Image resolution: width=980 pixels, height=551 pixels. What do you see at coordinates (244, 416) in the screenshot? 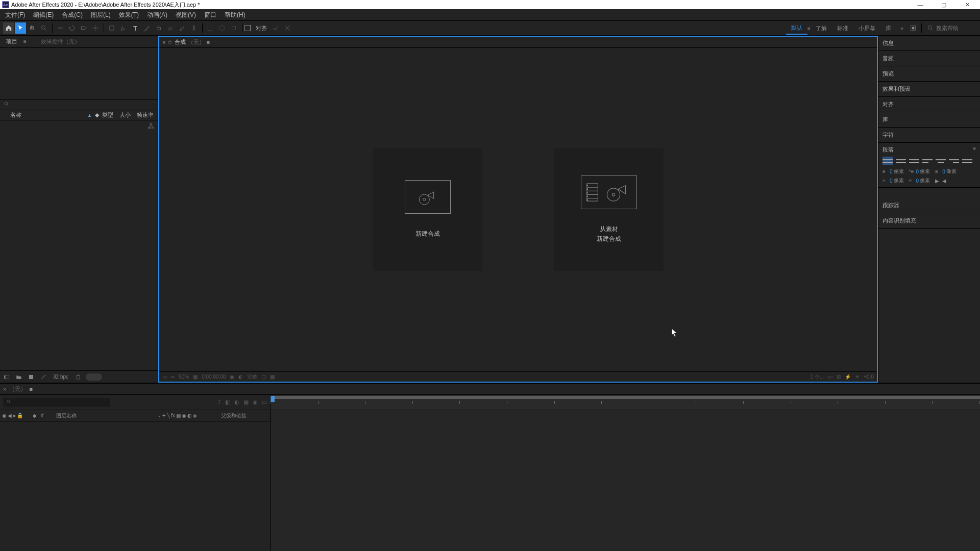
I see `col-parent: 父级和链接` at bounding box center [244, 416].